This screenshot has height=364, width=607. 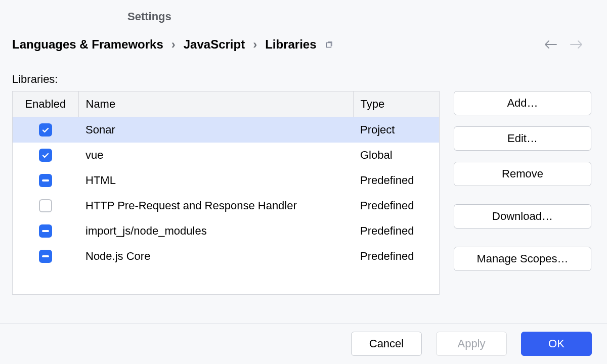 I want to click on download-button: Download…, so click(x=523, y=216).